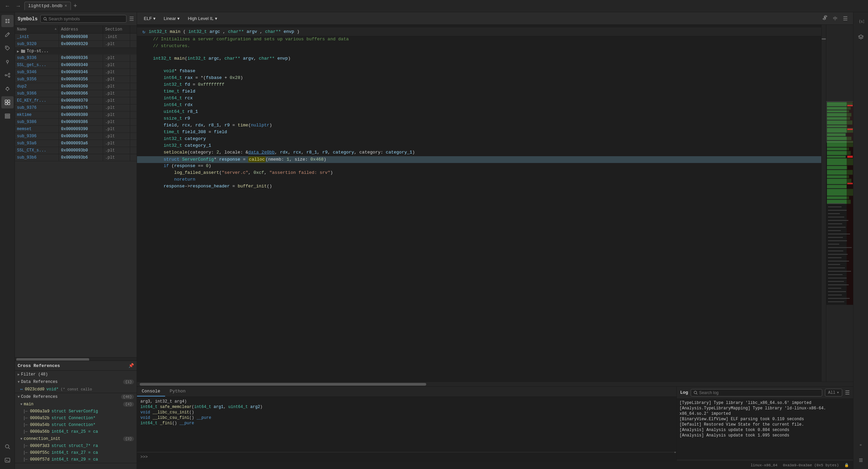  Describe the element at coordinates (479, 92) in the screenshot. I see `code-line: time_t field` at that location.